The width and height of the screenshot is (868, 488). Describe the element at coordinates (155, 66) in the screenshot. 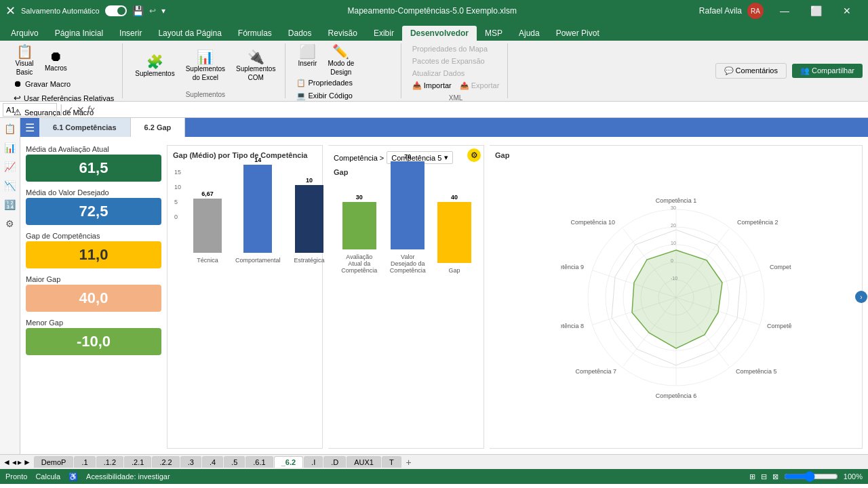

I see `suplementos-button: 🧩 Suplementos` at that location.